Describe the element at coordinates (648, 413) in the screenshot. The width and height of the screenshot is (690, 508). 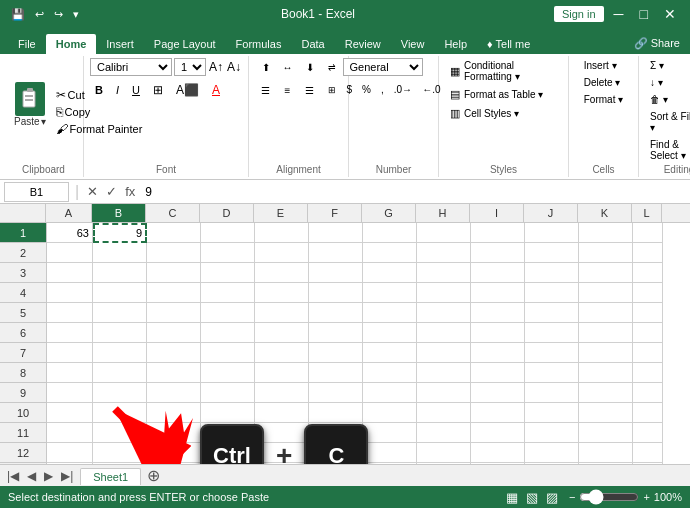
I see `cell-l10` at that location.